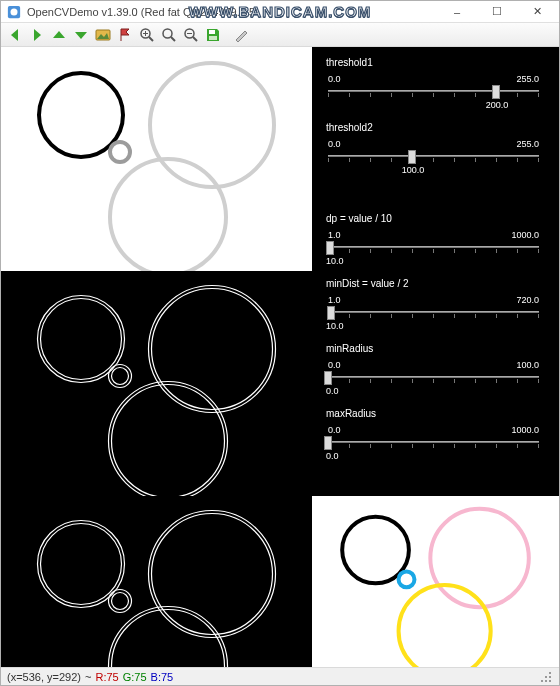 The image size is (560, 686). What do you see at coordinates (147, 35) in the screenshot?
I see `zoom-in-button` at bounding box center [147, 35].